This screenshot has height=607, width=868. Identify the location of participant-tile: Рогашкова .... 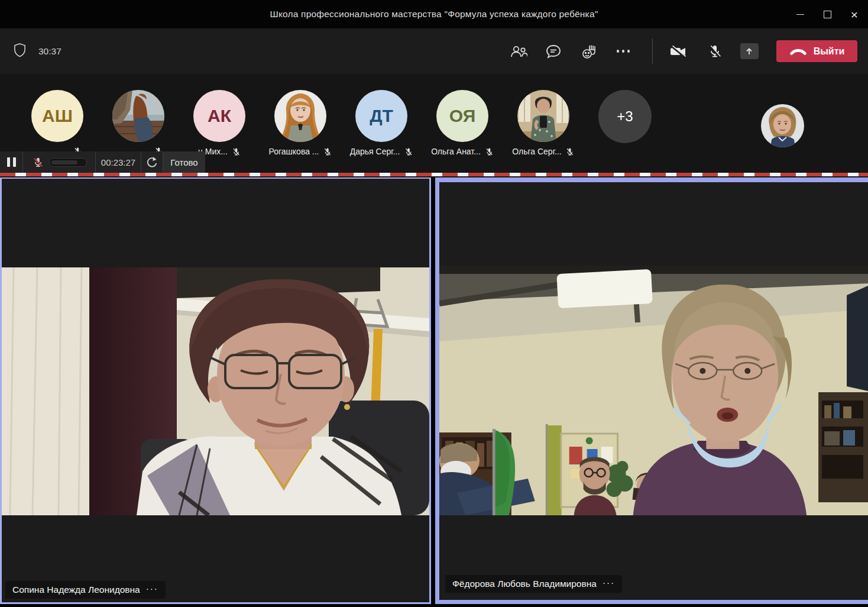
(300, 117).